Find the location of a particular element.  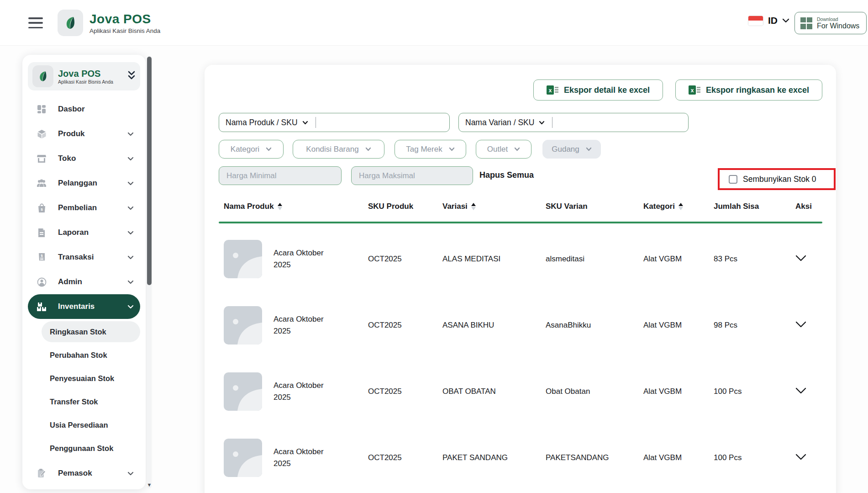

sidebar-scrollbar: ▼ is located at coordinates (149, 272).